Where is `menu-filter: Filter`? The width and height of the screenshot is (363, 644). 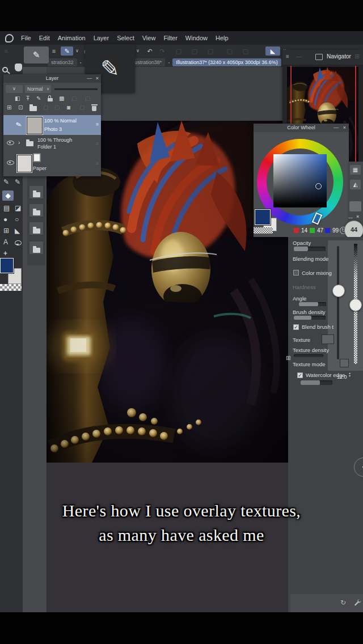
menu-filter: Filter is located at coordinates (170, 38).